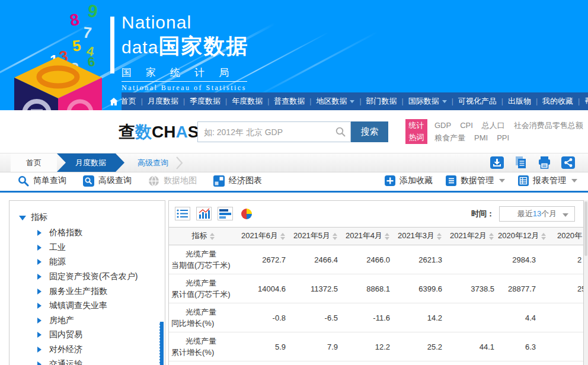 This screenshot has width=588, height=365. I want to click on print-icon, so click(544, 162).